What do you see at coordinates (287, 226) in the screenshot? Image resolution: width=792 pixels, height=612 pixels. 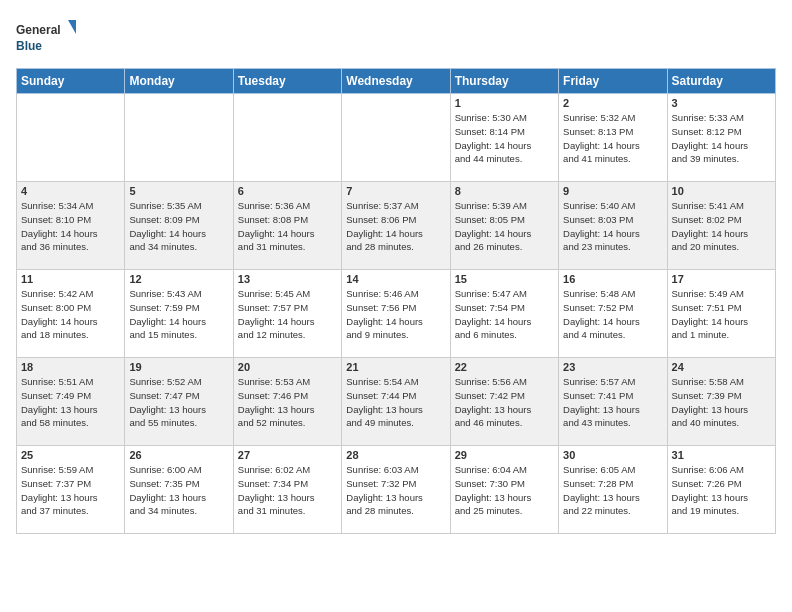 I see `calendar-cell: 6Sunrise: 5:36 AM Sunset: 8:08 PM Daylig…` at bounding box center [287, 226].